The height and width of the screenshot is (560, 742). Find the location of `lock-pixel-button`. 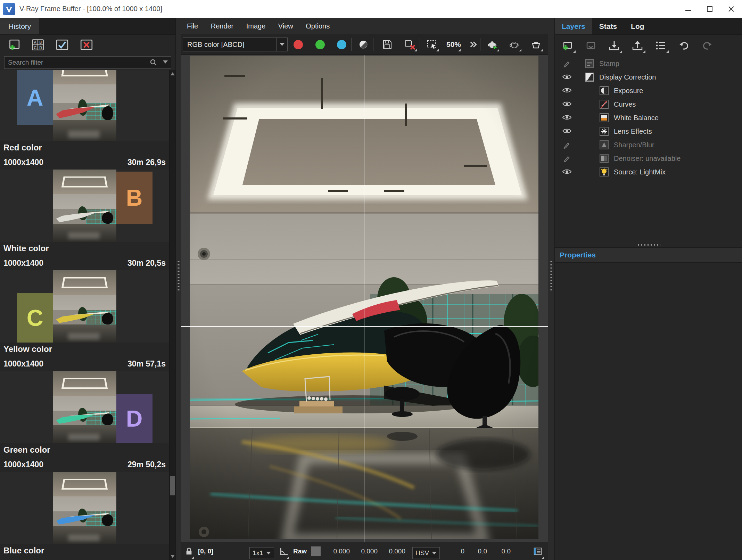

lock-pixel-button is located at coordinates (190, 551).